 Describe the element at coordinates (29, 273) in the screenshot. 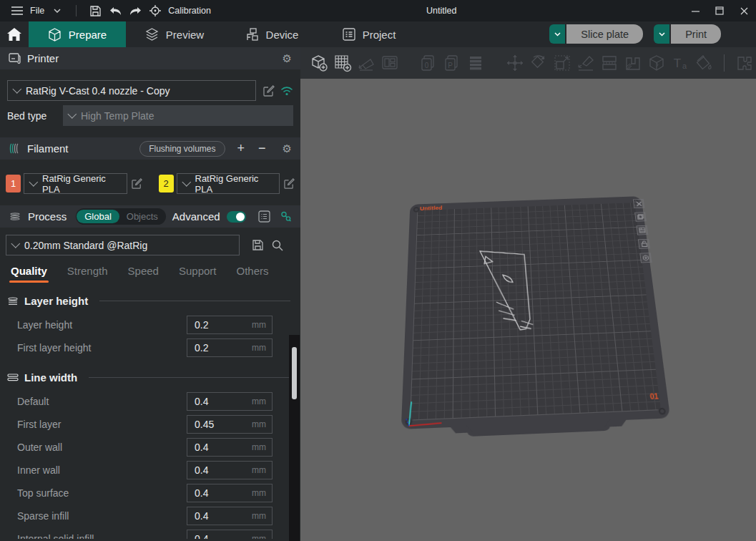

I see `tab-quality: Quality` at that location.